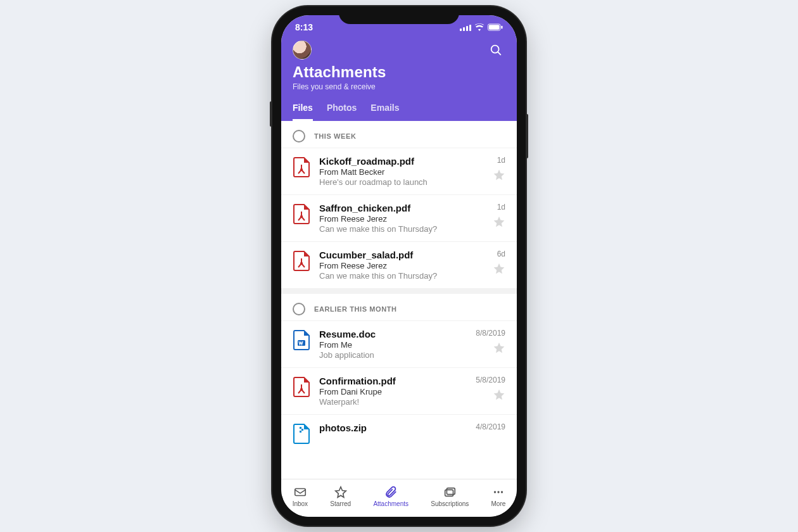  What do you see at coordinates (402, 182) in the screenshot?
I see `file-snippet: Here's our roadmap to launch` at bounding box center [402, 182].